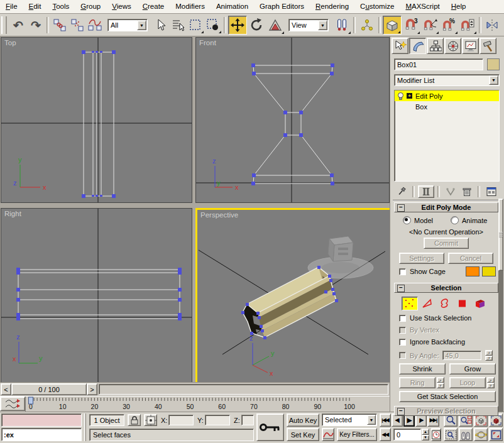 This screenshot has height=443, width=504. What do you see at coordinates (400, 46) in the screenshot?
I see `tab-create` at bounding box center [400, 46].